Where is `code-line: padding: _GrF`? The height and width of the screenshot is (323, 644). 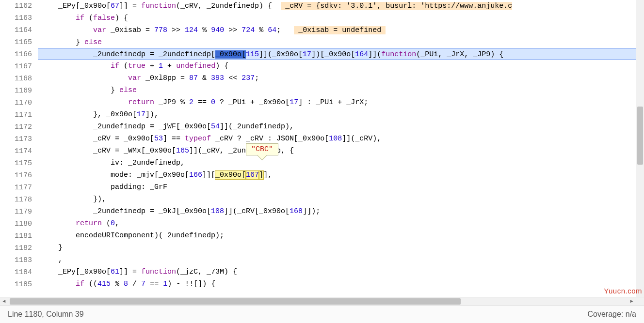 code-line: padding: _GrF is located at coordinates (341, 187).